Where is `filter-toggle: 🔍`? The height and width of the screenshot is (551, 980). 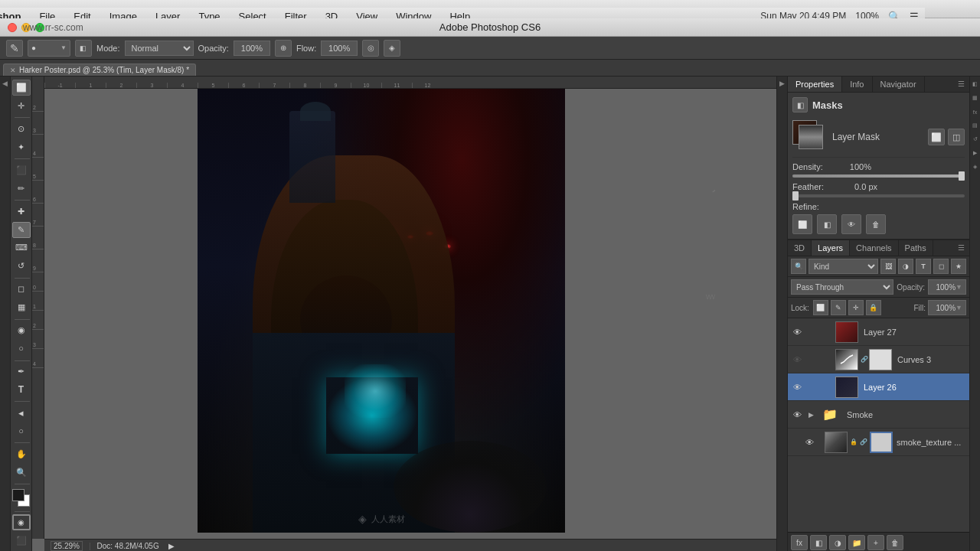
filter-toggle: 🔍 is located at coordinates (799, 266).